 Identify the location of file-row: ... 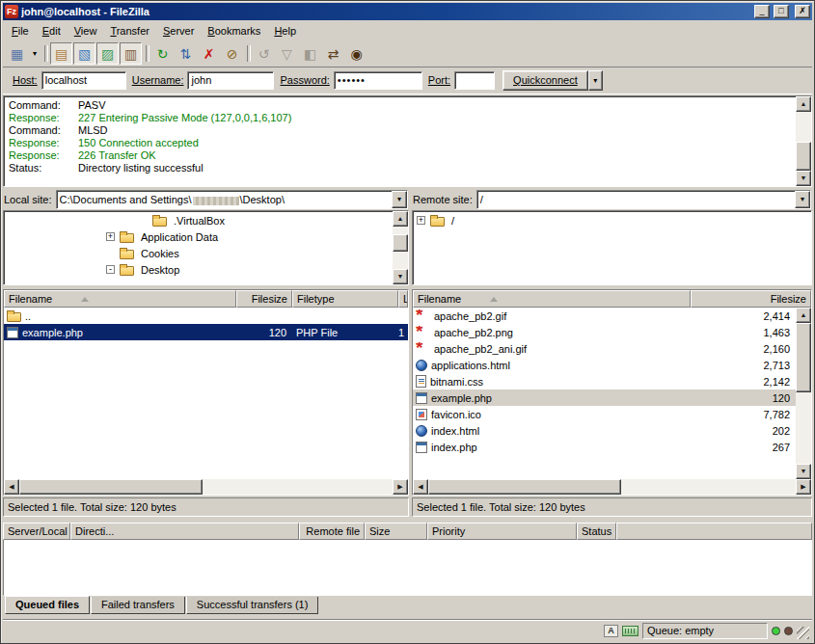
(206, 316).